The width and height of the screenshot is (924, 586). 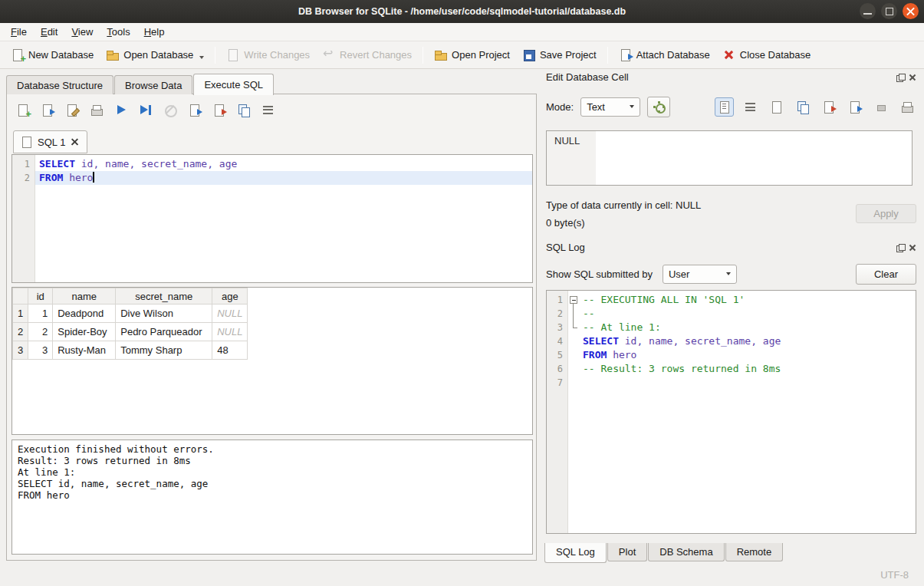 What do you see at coordinates (828, 107) in the screenshot?
I see `import-button` at bounding box center [828, 107].